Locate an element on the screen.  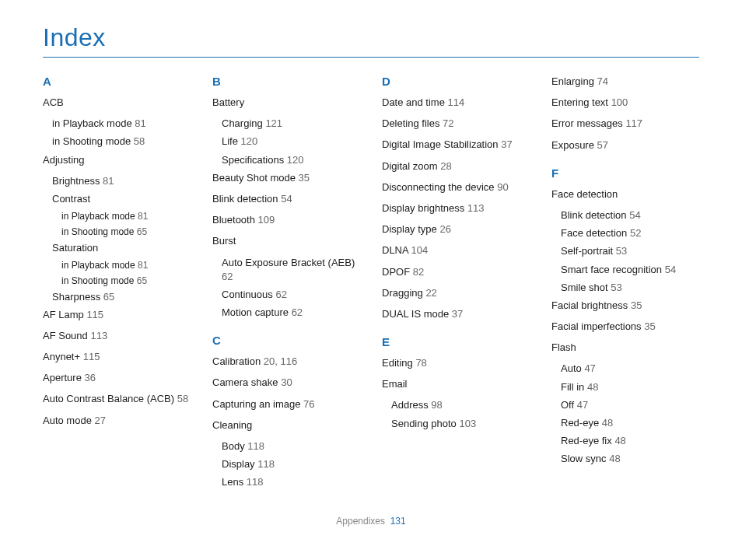
entry-label: Bluetooth is located at coordinates (233, 219).